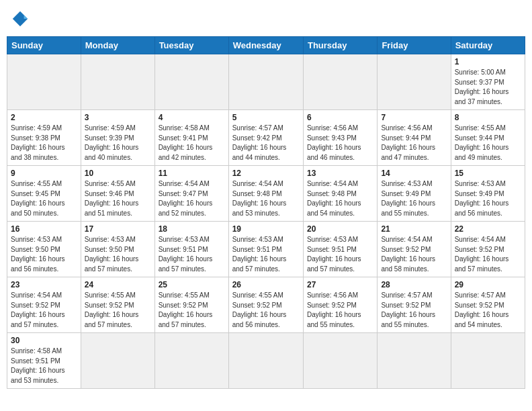  I want to click on day-number: 4, so click(192, 118).